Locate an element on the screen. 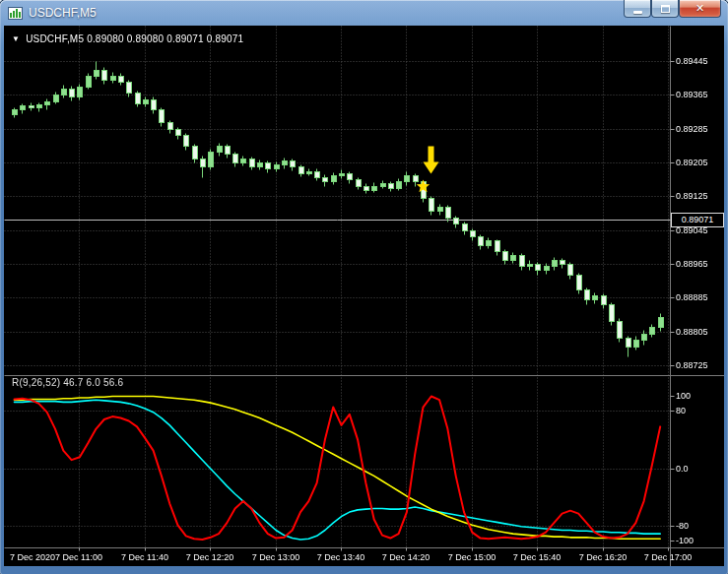 Image resolution: width=728 pixels, height=574 pixels. minimize-icon is located at coordinates (638, 12).